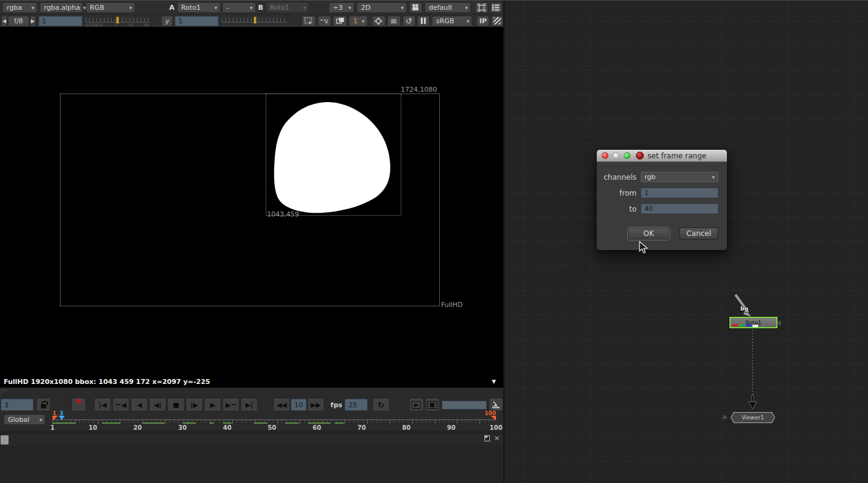 The image size is (868, 483). What do you see at coordinates (423, 21) in the screenshot?
I see `pause-updates-button` at bounding box center [423, 21].